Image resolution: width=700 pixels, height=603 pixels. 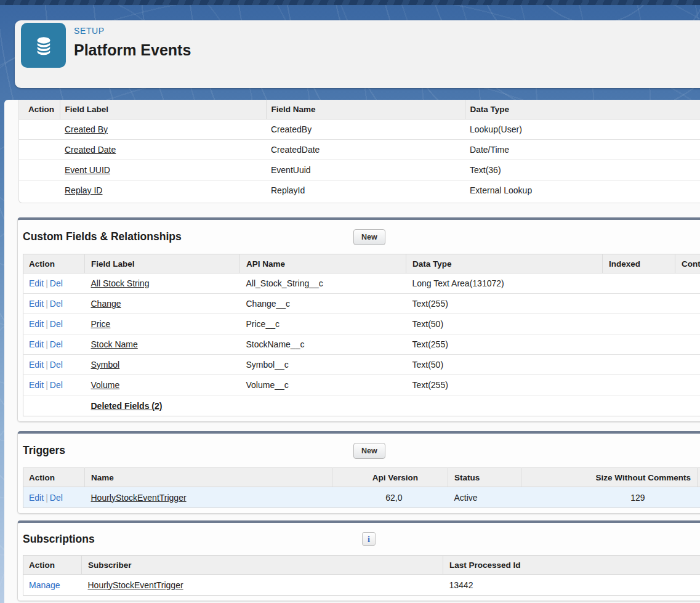 What do you see at coordinates (369, 237) in the screenshot?
I see `new-custom-field-button: New` at bounding box center [369, 237].